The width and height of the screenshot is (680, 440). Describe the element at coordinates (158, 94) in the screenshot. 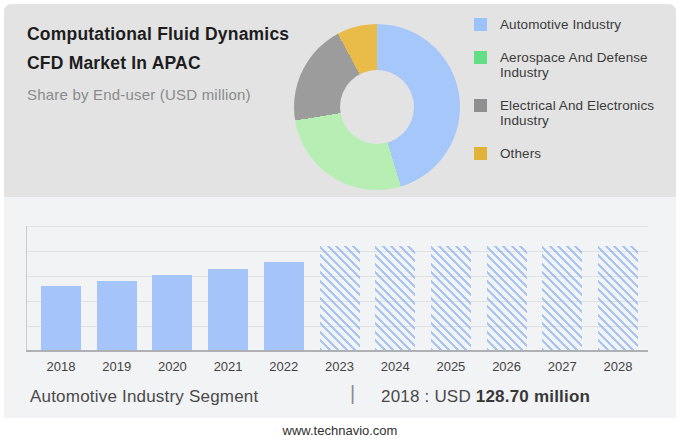

I see `page-subtitle: Share by End-user (USD million)` at that location.